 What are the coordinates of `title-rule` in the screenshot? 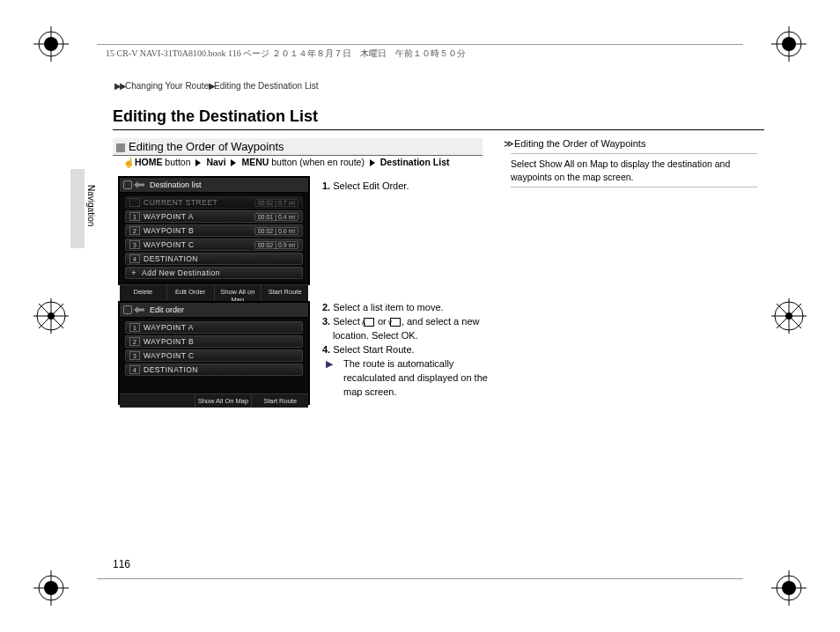 It's located at (438, 130).